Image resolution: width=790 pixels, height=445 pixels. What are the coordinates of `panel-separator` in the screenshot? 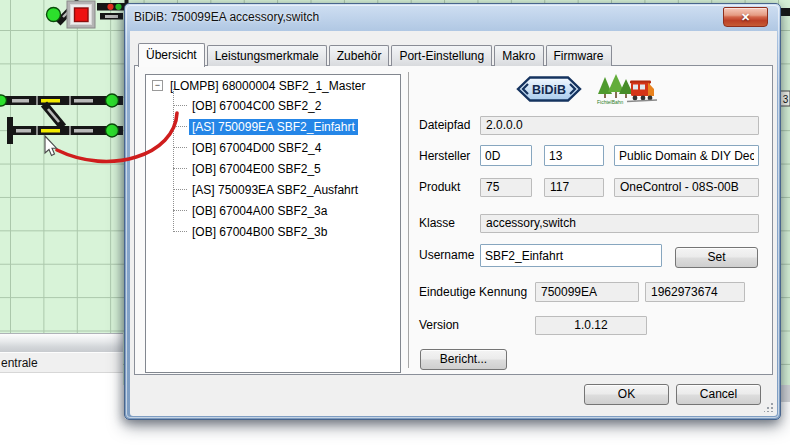 It's located at (408, 220).